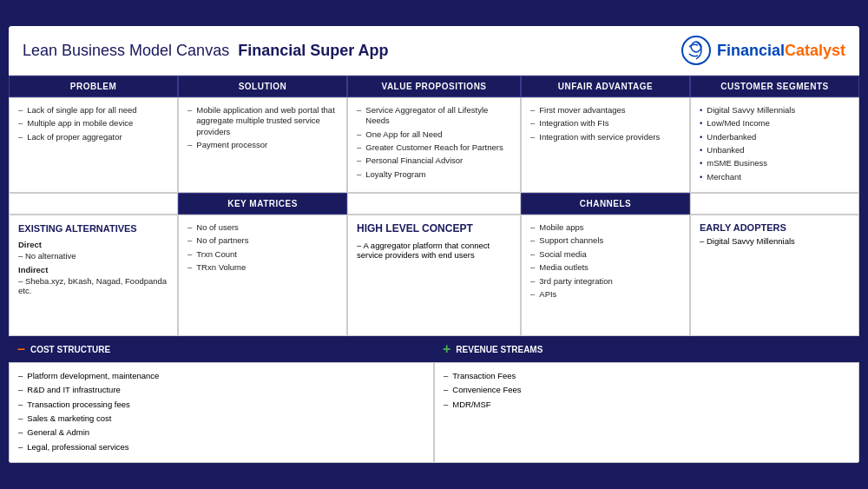 This screenshot has height=489, width=868. Describe the element at coordinates (606, 254) in the screenshot. I see `ch-item-3: Social media` at that location.